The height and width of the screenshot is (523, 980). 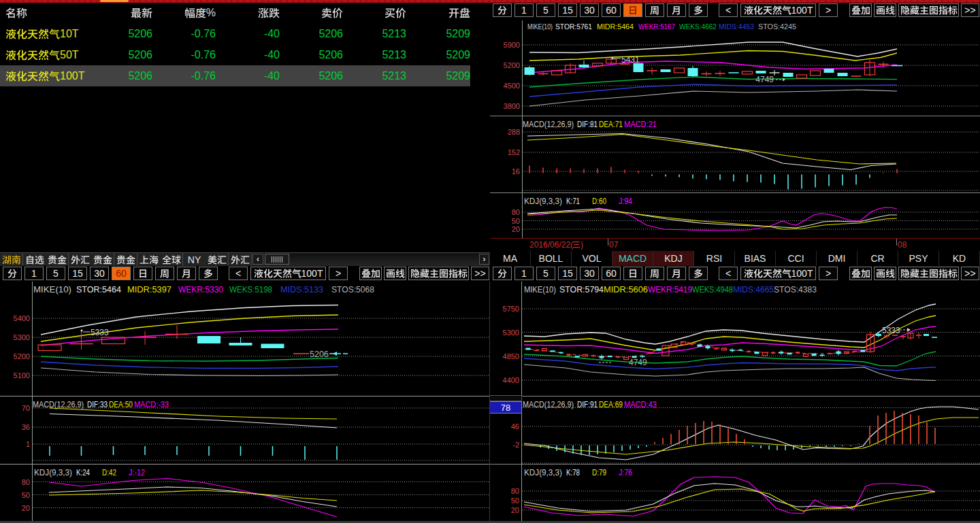 I want to click on svg-text: MIDS:4453, so click(x=736, y=27).